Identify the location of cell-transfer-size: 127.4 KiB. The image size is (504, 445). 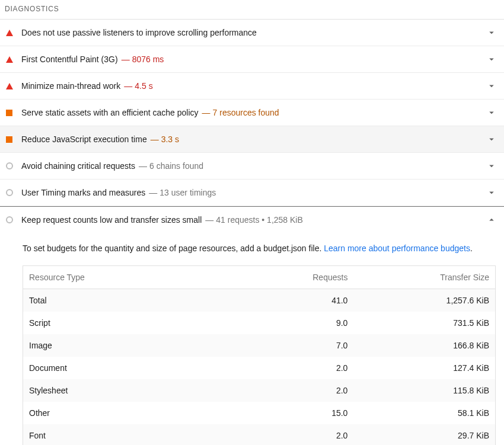
(425, 368).